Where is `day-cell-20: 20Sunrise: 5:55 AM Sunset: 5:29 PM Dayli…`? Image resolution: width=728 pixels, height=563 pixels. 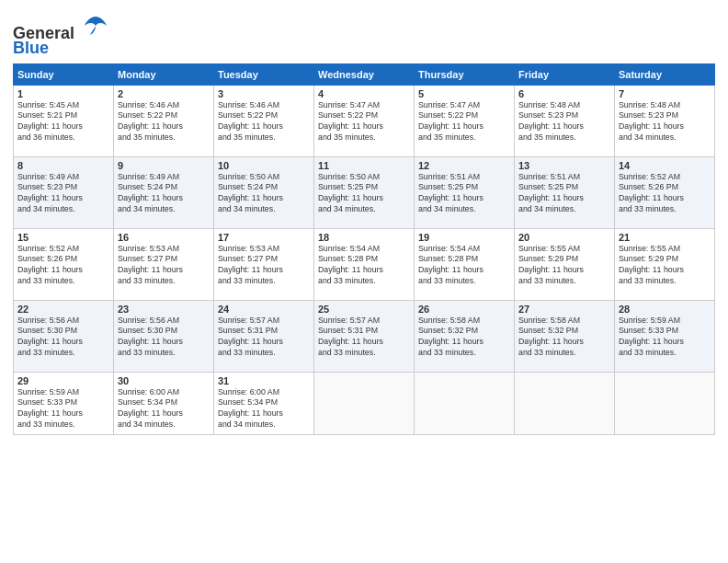 day-cell-20: 20Sunrise: 5:55 AM Sunset: 5:29 PM Dayli… is located at coordinates (564, 264).